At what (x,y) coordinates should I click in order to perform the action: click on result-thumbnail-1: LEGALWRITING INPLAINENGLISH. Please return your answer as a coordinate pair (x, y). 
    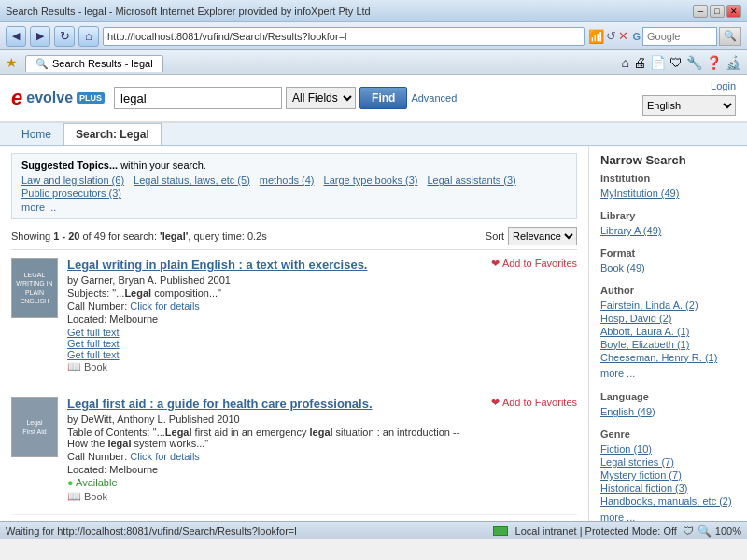
    Looking at the image, I should click on (35, 287).